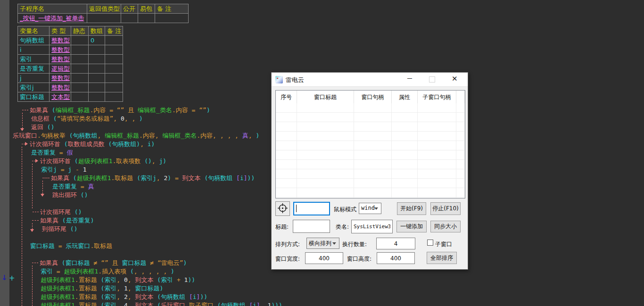 The image size is (644, 306). I want to click on code-line: 乐玩窗口.句柄枚举 (句柄数组, 编辑框_标题.内容, 编辑框_类名.内容, ,…, so click(136, 136).